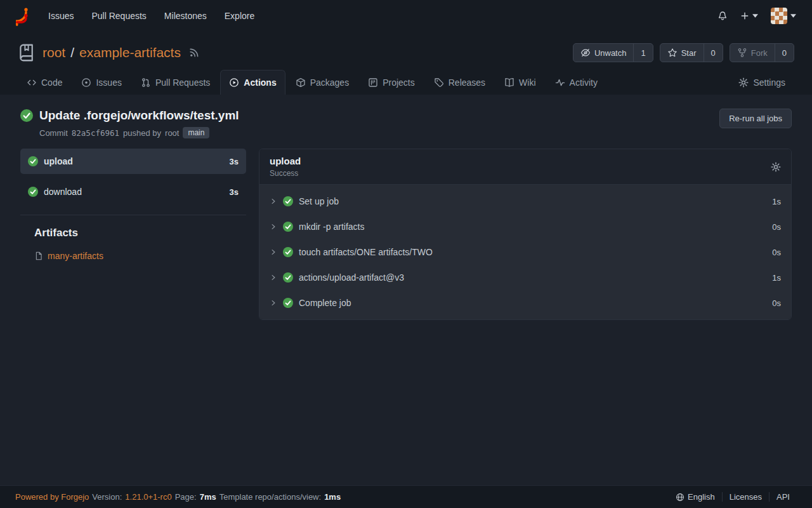 The height and width of the screenshot is (508, 812). What do you see at coordinates (27, 53) in the screenshot?
I see `repo-icon` at bounding box center [27, 53].